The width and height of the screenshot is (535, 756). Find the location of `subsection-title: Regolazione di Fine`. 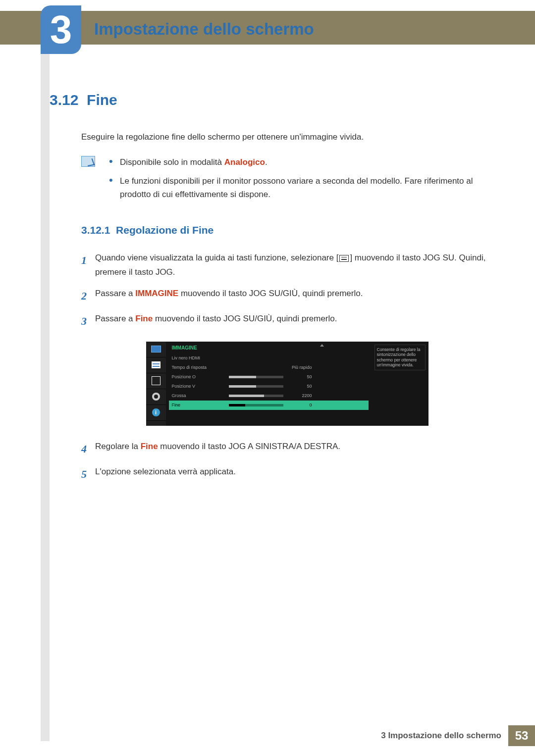

subsection-title: Regolazione di Fine is located at coordinates (164, 230).